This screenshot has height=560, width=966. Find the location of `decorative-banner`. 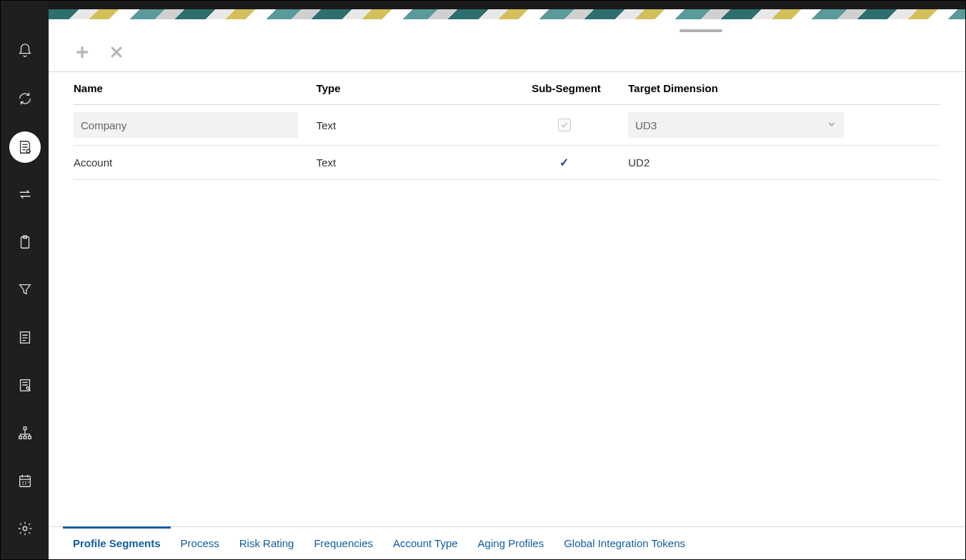

decorative-banner is located at coordinates (507, 14).